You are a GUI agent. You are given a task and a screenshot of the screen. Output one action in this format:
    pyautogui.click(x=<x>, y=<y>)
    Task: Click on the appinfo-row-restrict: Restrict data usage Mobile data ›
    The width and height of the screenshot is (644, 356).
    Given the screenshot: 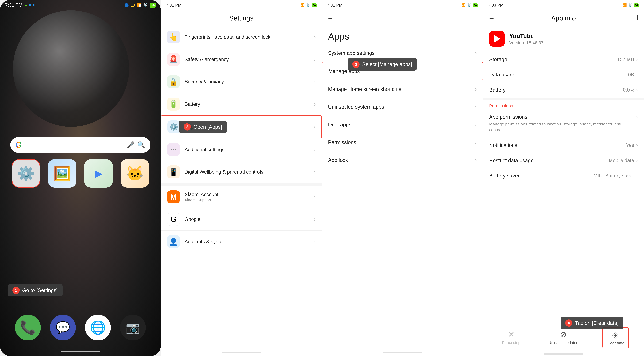 What is the action you would take?
    pyautogui.click(x=564, y=161)
    